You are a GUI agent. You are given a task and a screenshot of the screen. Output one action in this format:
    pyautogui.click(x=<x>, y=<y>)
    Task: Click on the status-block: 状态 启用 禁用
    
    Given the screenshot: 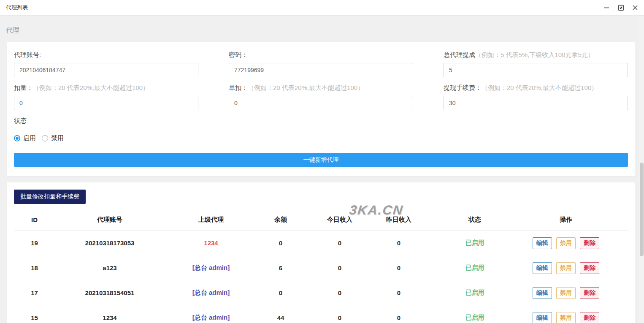 What is the action you would take?
    pyautogui.click(x=321, y=130)
    